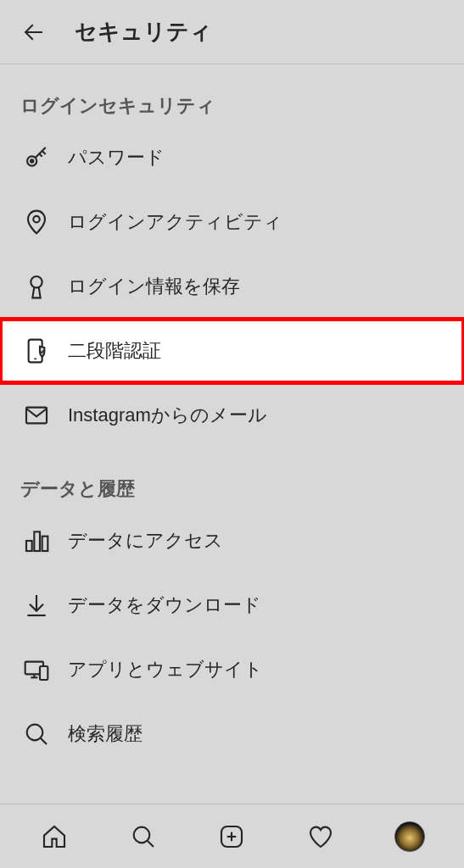 Image resolution: width=464 pixels, height=868 pixels. What do you see at coordinates (34, 32) in the screenshot?
I see `arrow-left-icon` at bounding box center [34, 32].